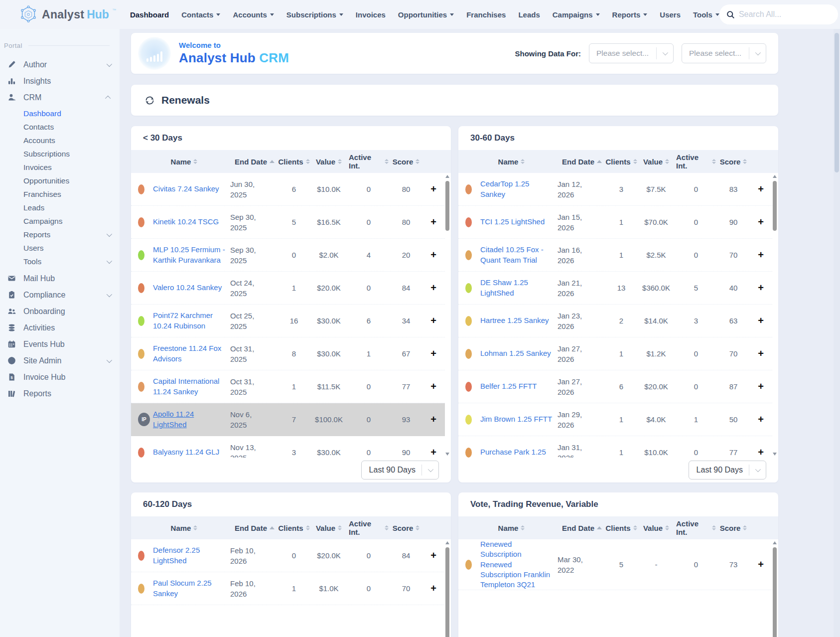  I want to click on nav-item-subscriptions: Subscriptions, so click(315, 15).